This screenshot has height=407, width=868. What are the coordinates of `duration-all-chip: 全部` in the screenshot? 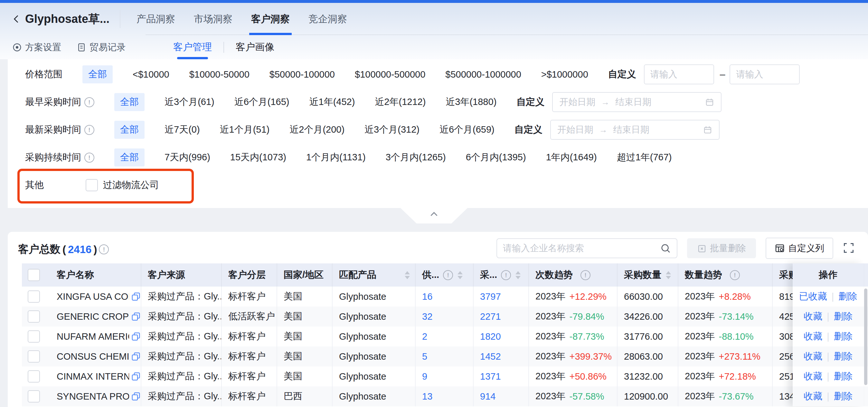 It's located at (129, 158).